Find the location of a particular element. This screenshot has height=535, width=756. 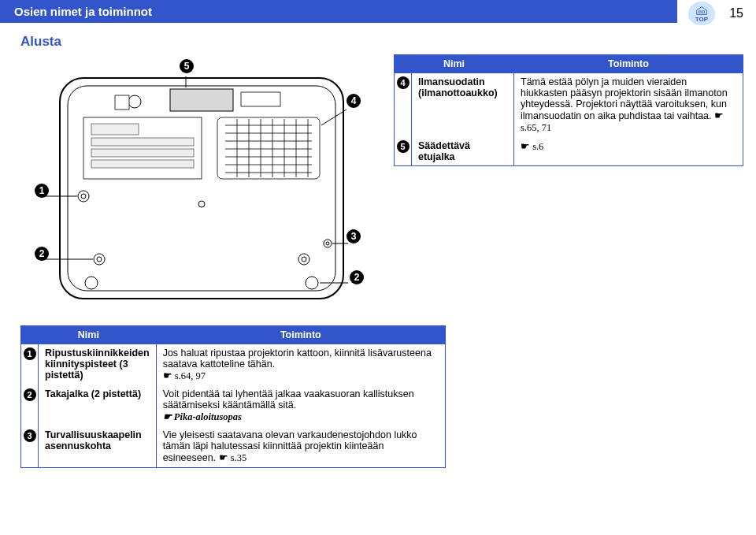

table-row: 5 Säädettävä etujalka ☛ s.6 is located at coordinates (569, 151).